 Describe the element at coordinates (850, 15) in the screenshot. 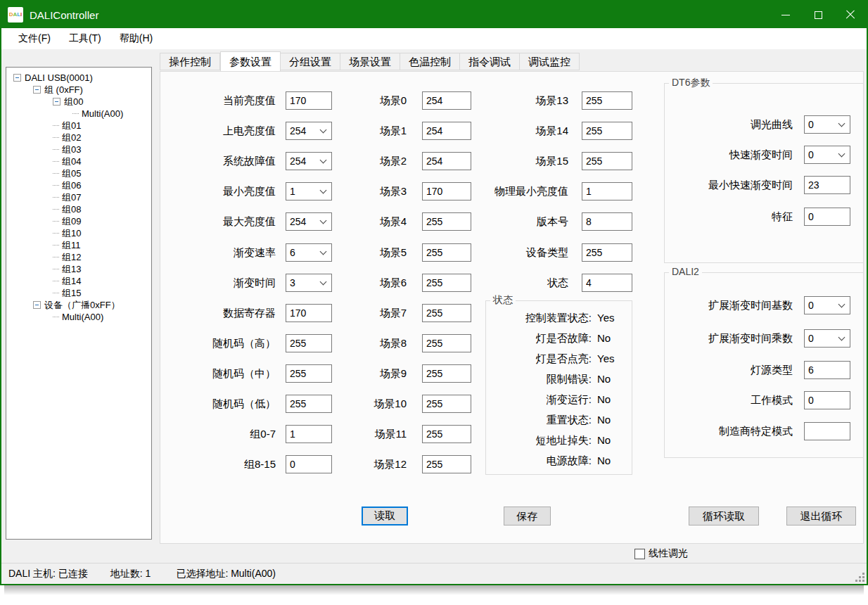

I see `close-button` at that location.